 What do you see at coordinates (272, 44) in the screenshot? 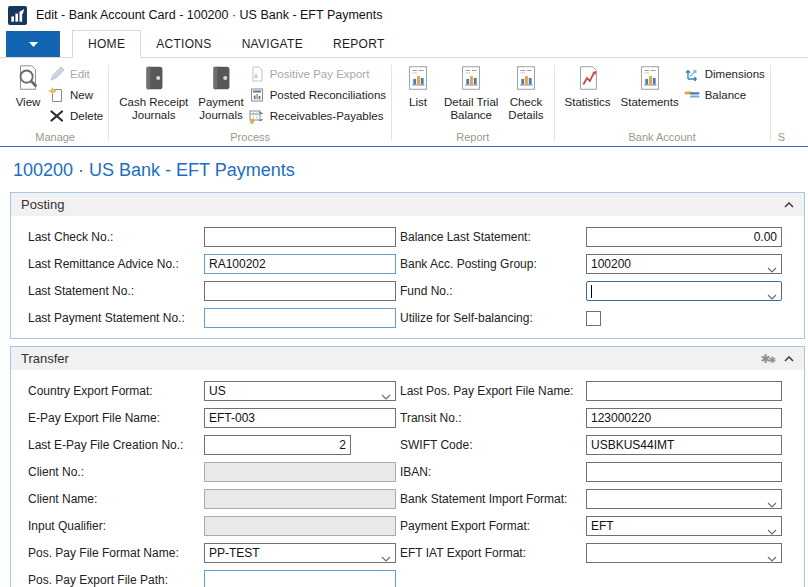
I see `tab-navigate: NAVIGATE` at bounding box center [272, 44].